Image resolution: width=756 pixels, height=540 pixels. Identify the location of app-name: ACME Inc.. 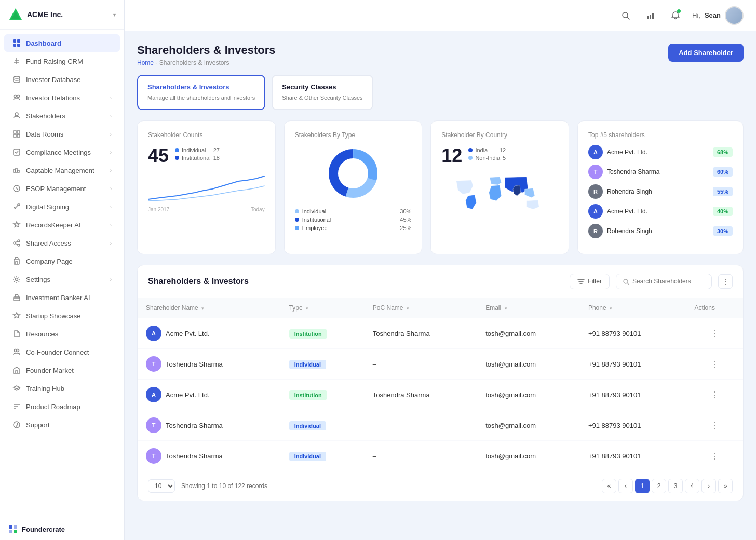
(45, 15).